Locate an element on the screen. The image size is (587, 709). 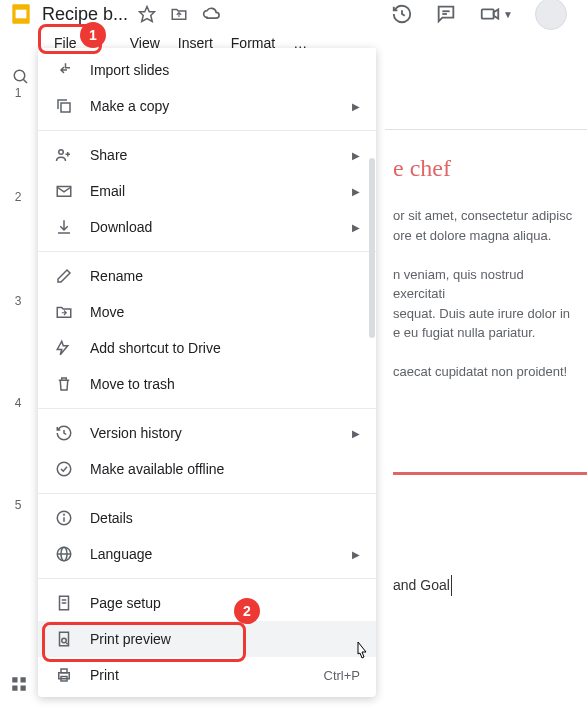
menu-email: Email ▶ is located at coordinates (207, 191).